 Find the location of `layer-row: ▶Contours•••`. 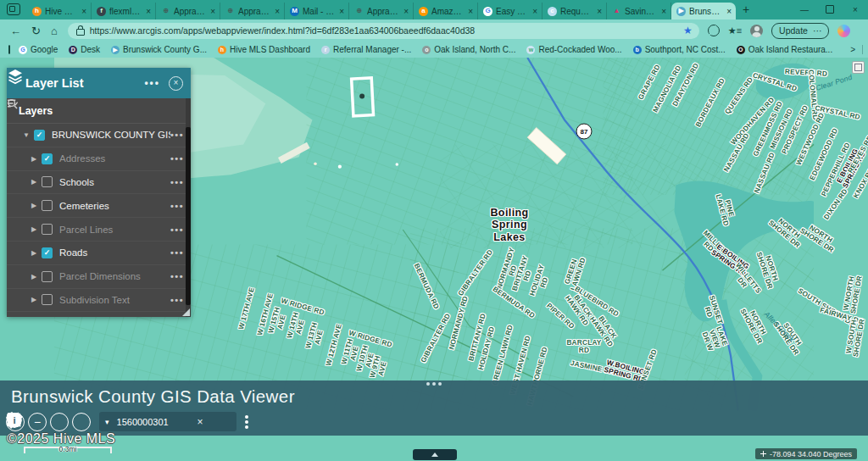

layer-row: ▶Contours••• is located at coordinates (98, 314).